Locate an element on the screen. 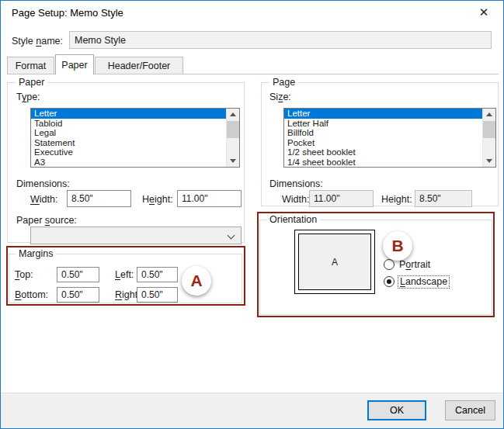  orientation-preview-page: A is located at coordinates (335, 262).